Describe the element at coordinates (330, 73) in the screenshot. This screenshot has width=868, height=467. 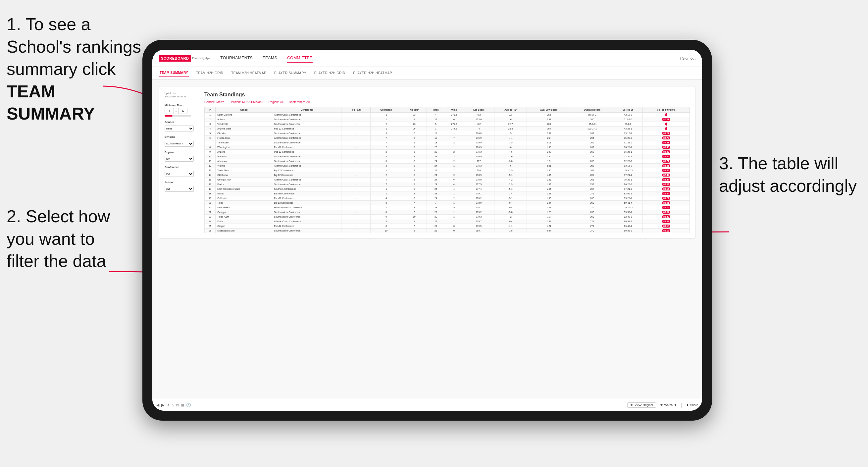
I see `tab-player-h2h-grid: PLAYER H2H GRID` at that location.